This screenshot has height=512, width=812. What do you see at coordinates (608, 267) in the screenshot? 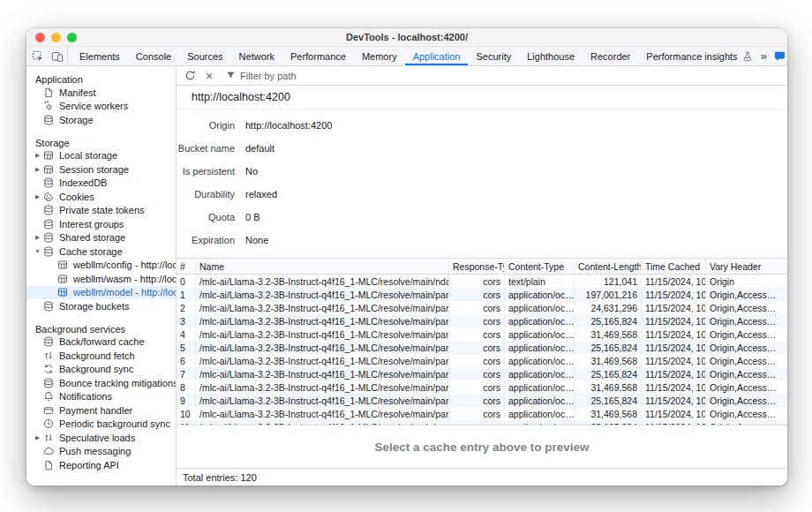
I see `column-header-content-length: Content-Length` at bounding box center [608, 267].